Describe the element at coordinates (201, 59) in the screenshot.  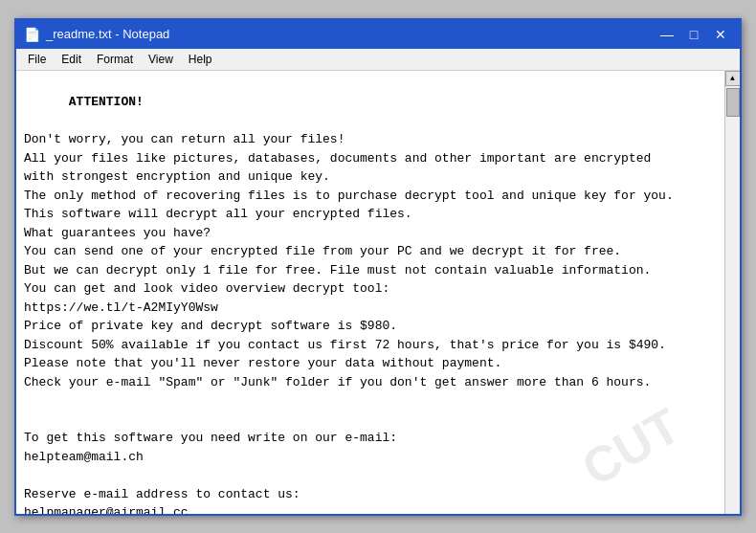
I see `menu-help: Help` at that location.